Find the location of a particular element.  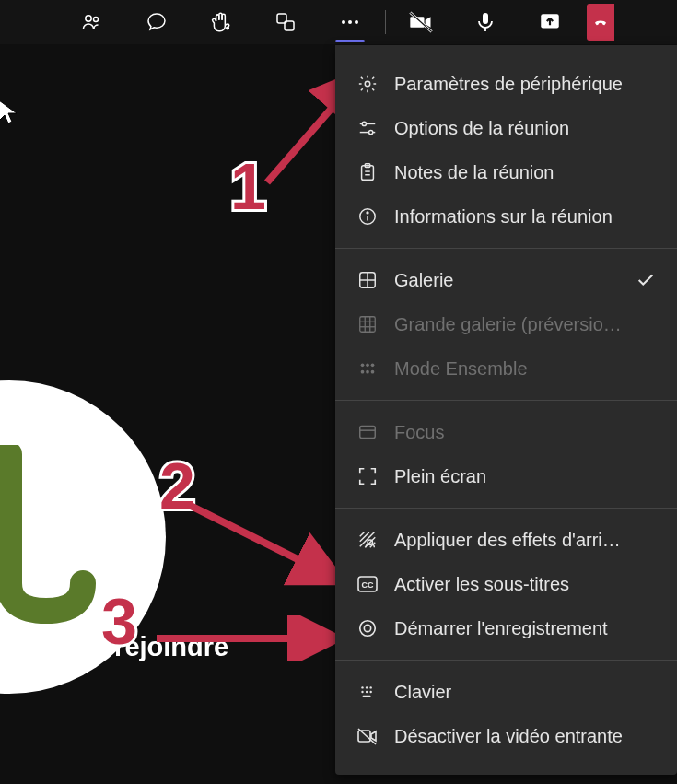

menu-label: Informations sur la réunion is located at coordinates (525, 217).